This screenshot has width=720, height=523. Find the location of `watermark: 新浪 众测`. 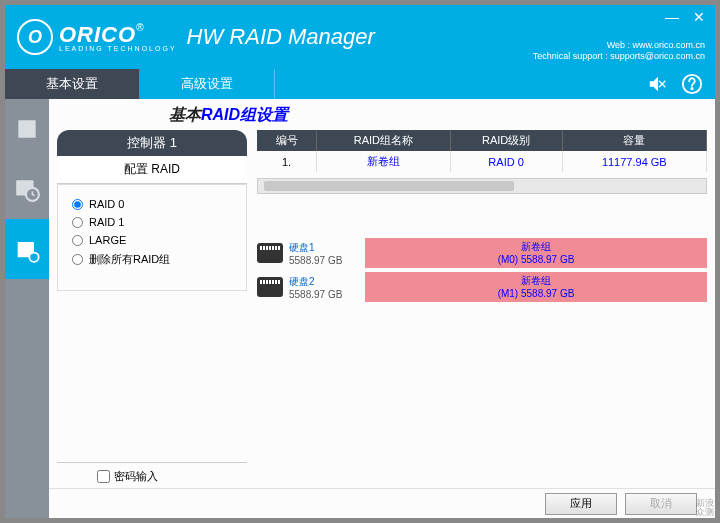

watermark: 新浪 众测 is located at coordinates (705, 508).